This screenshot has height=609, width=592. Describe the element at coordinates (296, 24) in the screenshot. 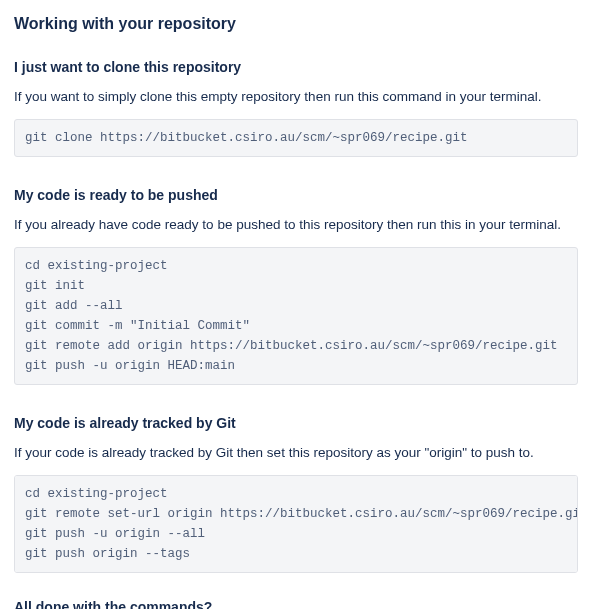

I see `page-title: Working with your repository` at that location.